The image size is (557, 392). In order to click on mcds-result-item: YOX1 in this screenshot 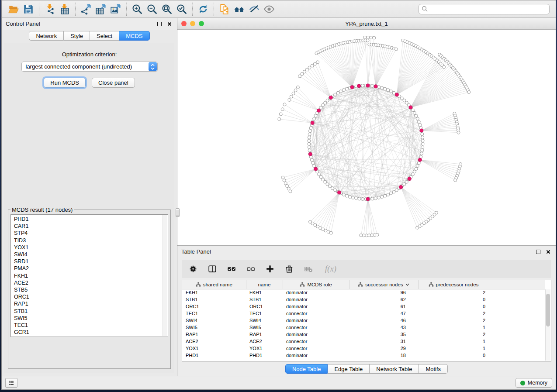, I will do `click(89, 248)`.